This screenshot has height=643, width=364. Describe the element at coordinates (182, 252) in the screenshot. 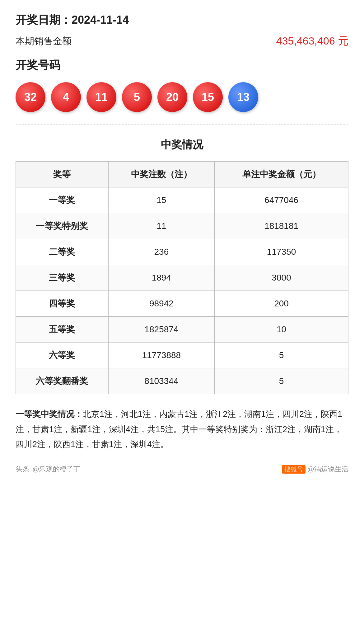

I see `table-row: 二等奖236117350` at that location.